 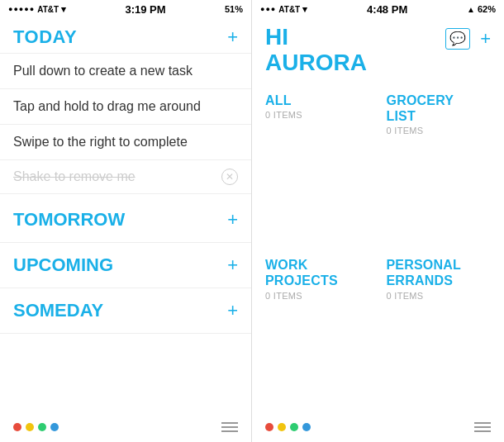 I want to click on task-item: Tap and hold to drag me around, so click(x=126, y=107).